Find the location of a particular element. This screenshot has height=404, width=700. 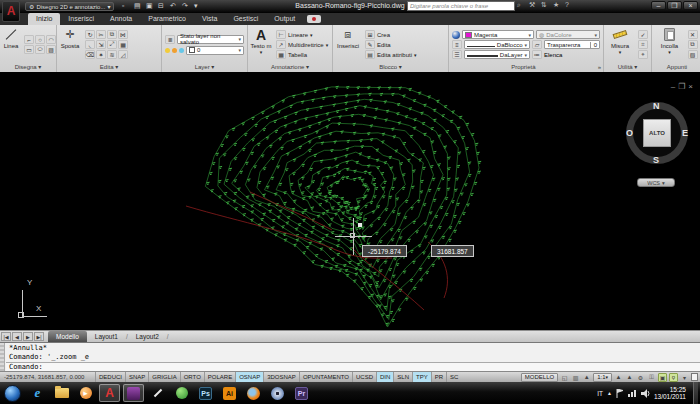

wrench-icon: ⚒ is located at coordinates (534, 6).